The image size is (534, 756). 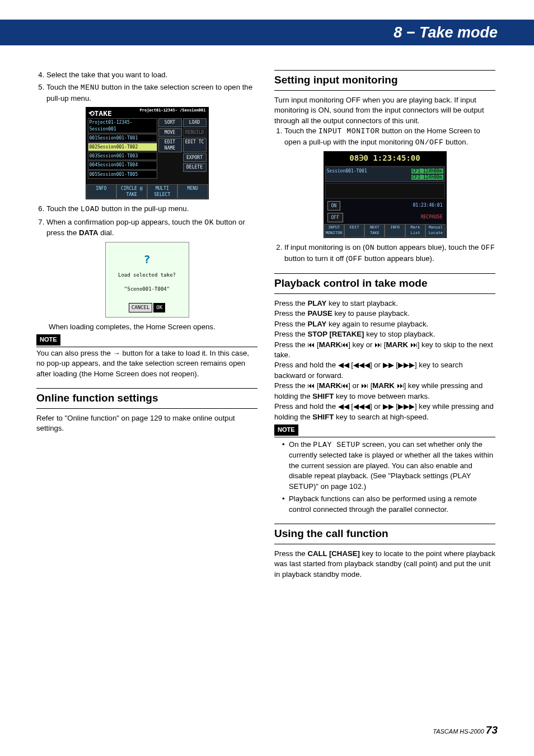 What do you see at coordinates (147, 259) in the screenshot?
I see `question-icon: ?` at bounding box center [147, 259].